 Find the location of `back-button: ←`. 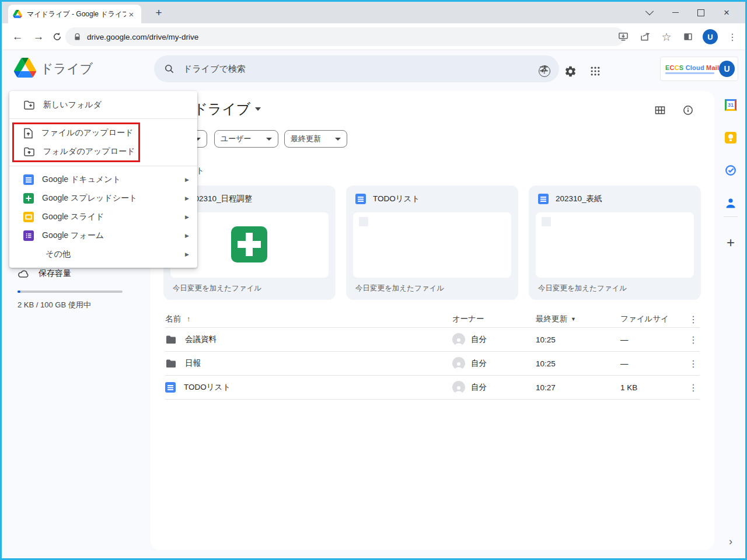

back-button: ← is located at coordinates (18, 37).